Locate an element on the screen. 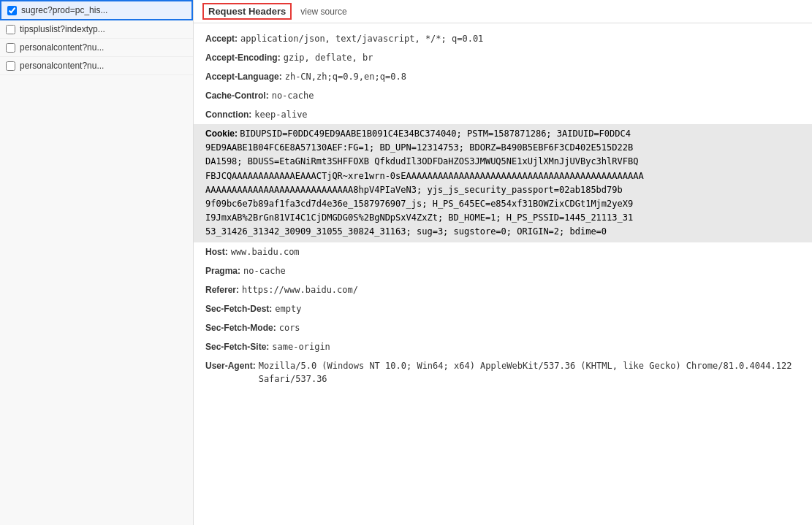 The height and width of the screenshot is (525, 812). header-value: cors is located at coordinates (289, 328).